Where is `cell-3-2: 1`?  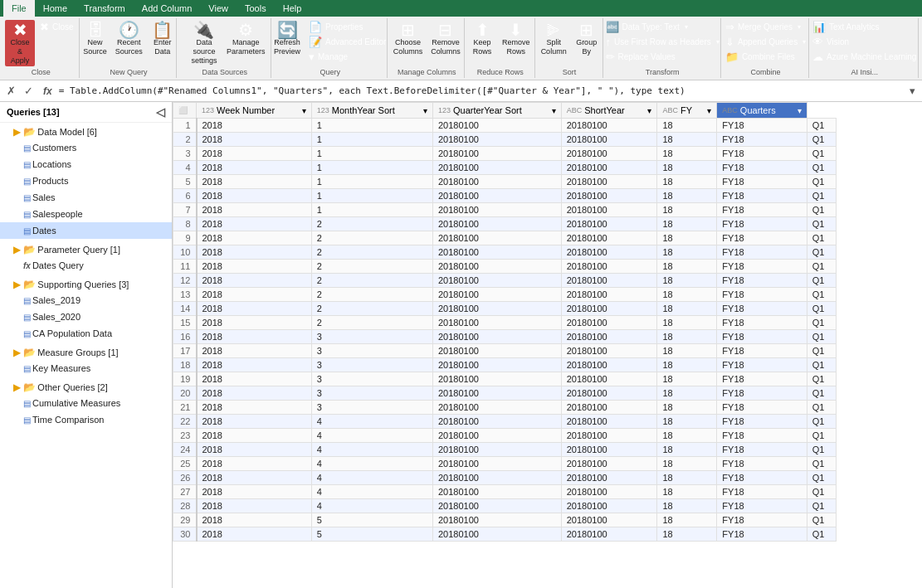 cell-3-2: 1 is located at coordinates (372, 168).